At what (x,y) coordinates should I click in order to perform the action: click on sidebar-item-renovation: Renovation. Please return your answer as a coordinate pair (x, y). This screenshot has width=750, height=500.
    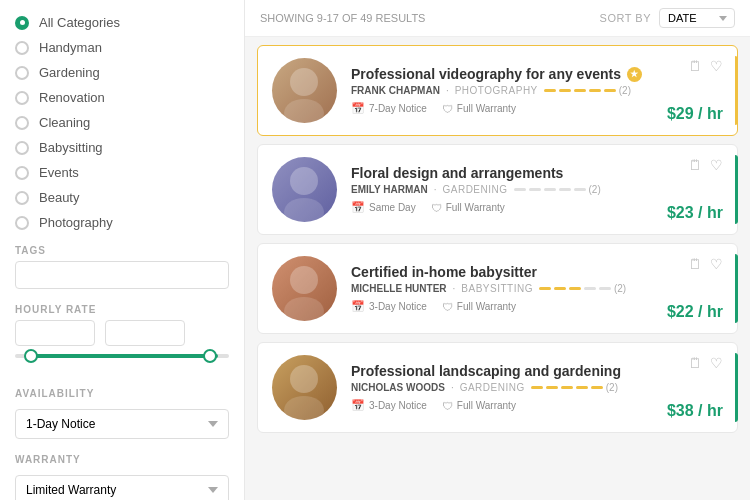
    Looking at the image, I should click on (122, 98).